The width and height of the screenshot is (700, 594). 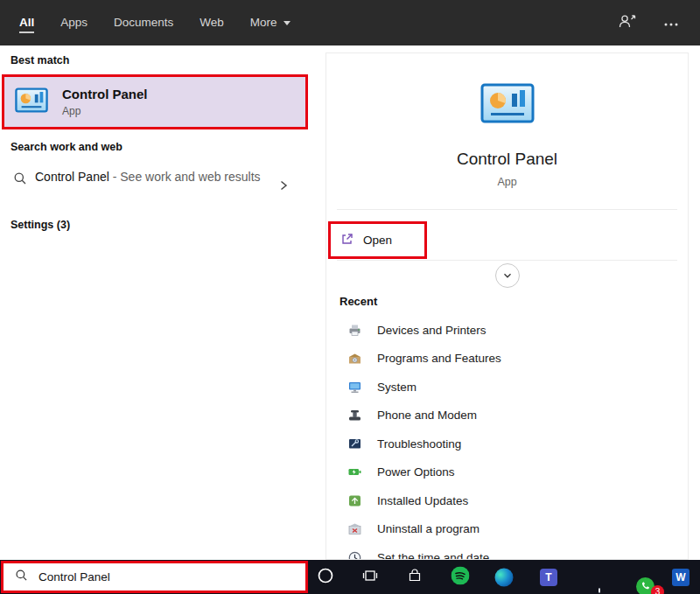 What do you see at coordinates (508, 551) in the screenshot?
I see `recent-item-set-time-date: Set the time and date` at bounding box center [508, 551].